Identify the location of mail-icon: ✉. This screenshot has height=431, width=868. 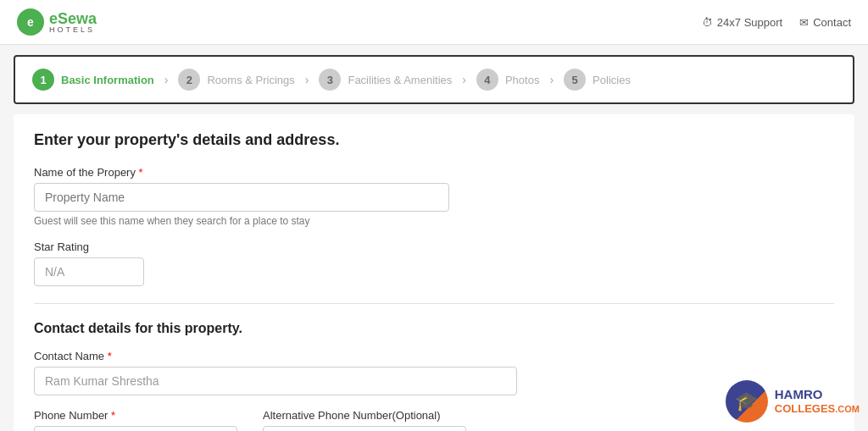
(804, 22).